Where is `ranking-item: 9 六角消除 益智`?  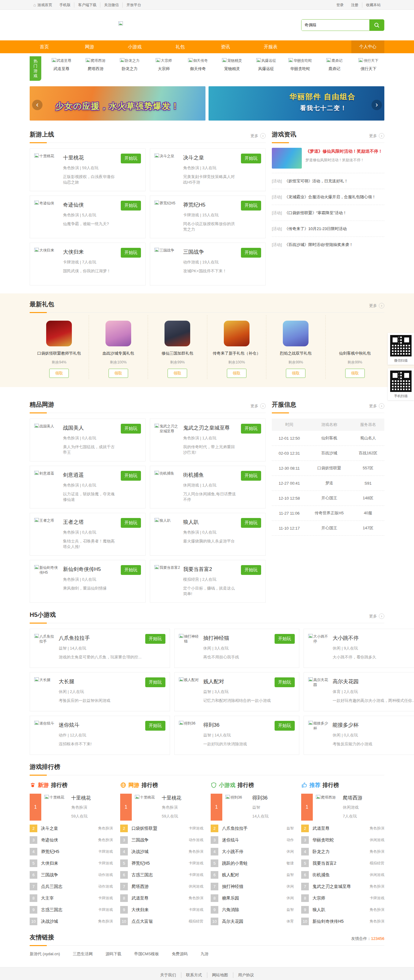 ranking-item: 9 六角消除 益智 is located at coordinates (252, 910).